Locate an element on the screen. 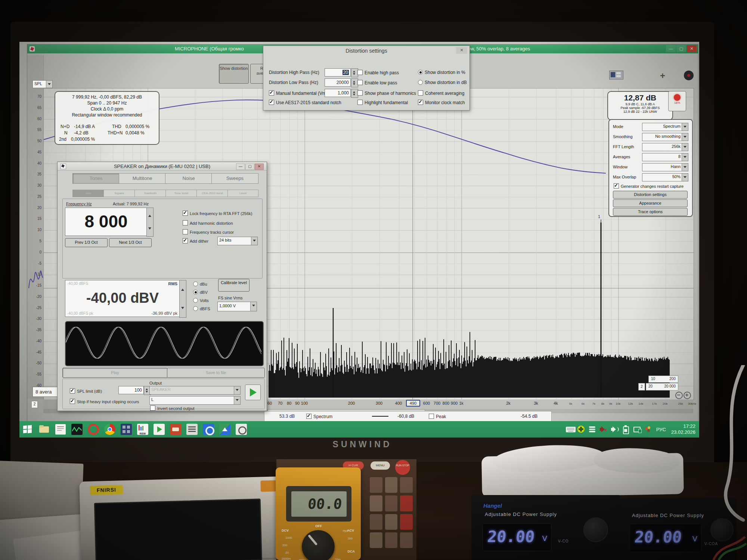 Image resolution: width=747 pixels, height=560 pixels. unit-dbfs-radio: dBFS is located at coordinates (202, 308).